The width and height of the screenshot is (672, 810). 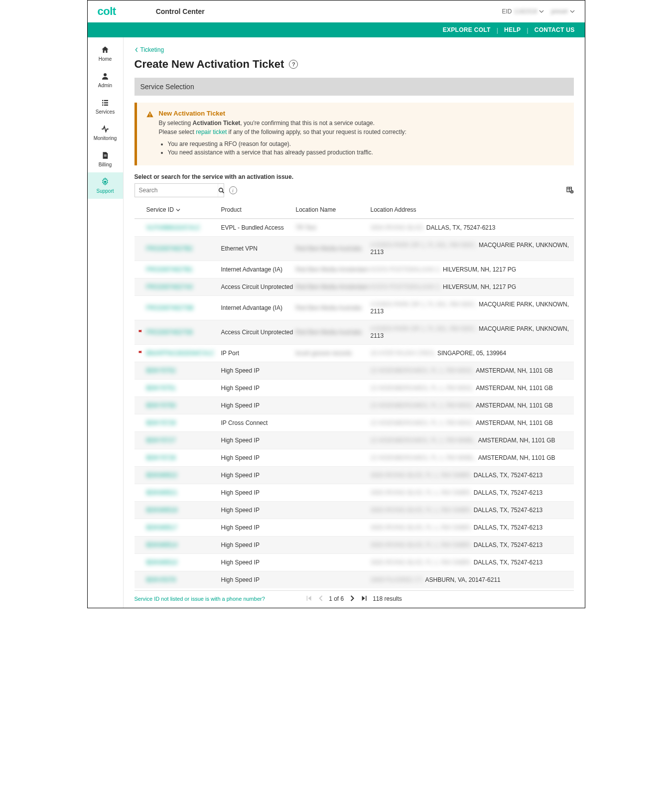 I want to click on pager-next, so click(x=352, y=599).